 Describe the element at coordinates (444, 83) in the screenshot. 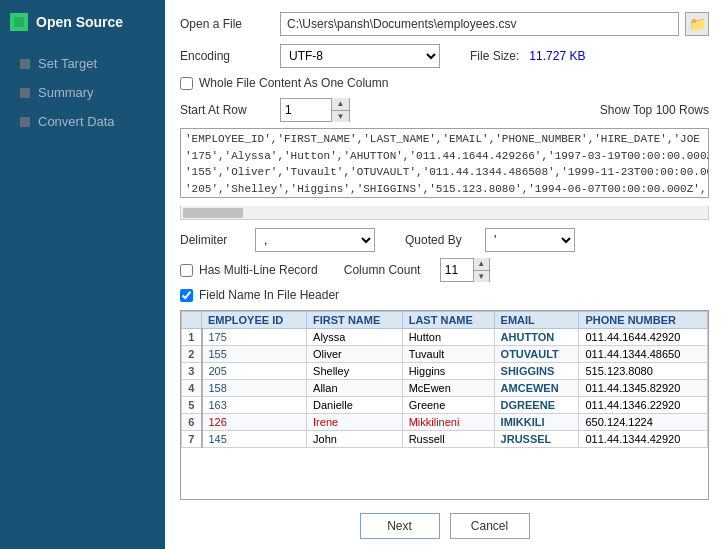

I see `whole-file-row: Whole File Content As One Column` at that location.